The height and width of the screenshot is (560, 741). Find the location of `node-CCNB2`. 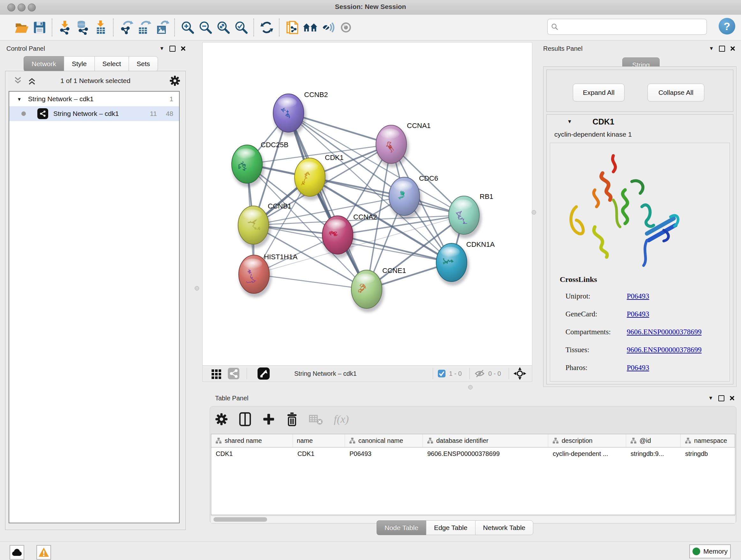

node-CCNB2 is located at coordinates (289, 115).